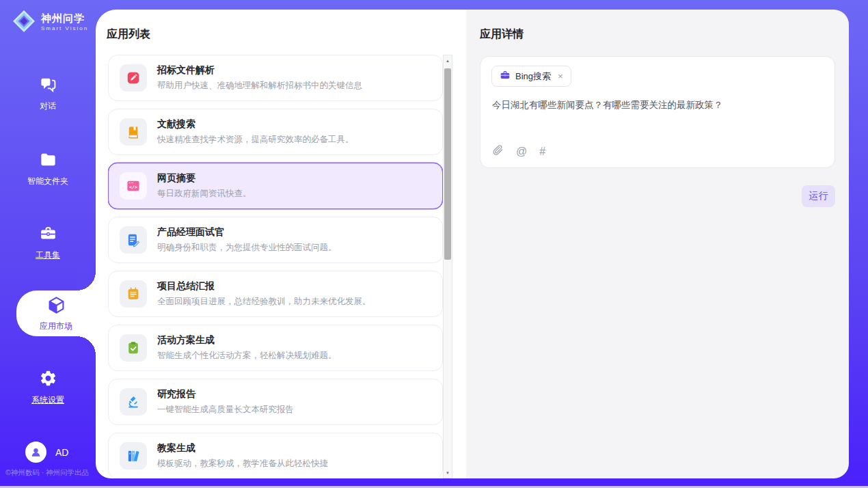  I want to click on scroll-up-button: ▲, so click(448, 60).